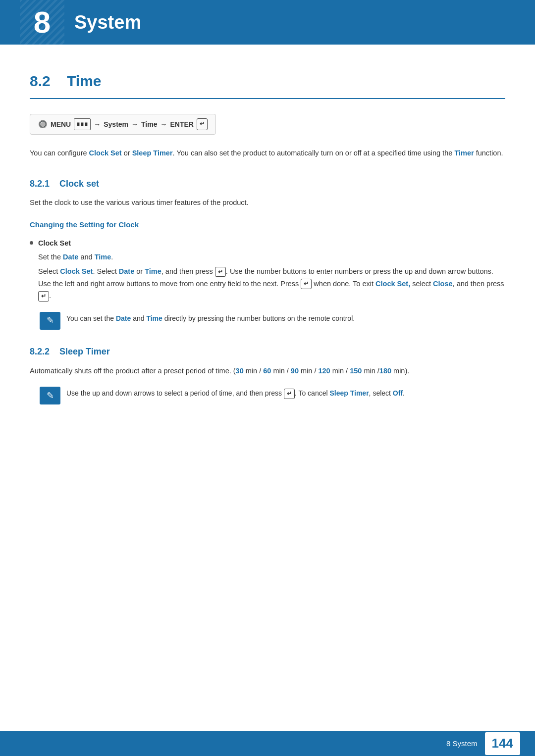 Image resolution: width=535 pixels, height=756 pixels. What do you see at coordinates (44, 296) in the screenshot?
I see `enter-key-3: ↵` at bounding box center [44, 296].